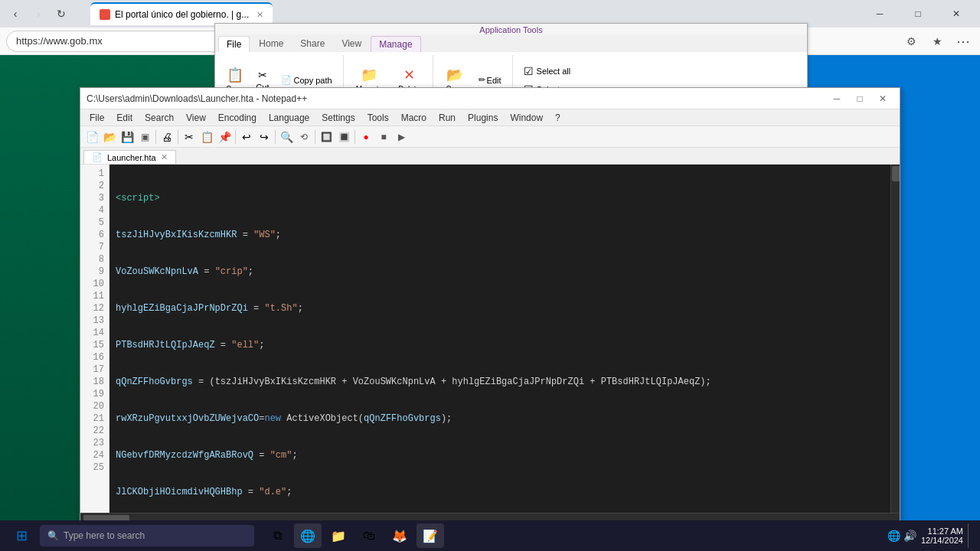  Describe the element at coordinates (490, 99) in the screenshot. I see `notepad-titlebar: C:\Users\admin\Downloads\Launcher.hta - …` at that location.